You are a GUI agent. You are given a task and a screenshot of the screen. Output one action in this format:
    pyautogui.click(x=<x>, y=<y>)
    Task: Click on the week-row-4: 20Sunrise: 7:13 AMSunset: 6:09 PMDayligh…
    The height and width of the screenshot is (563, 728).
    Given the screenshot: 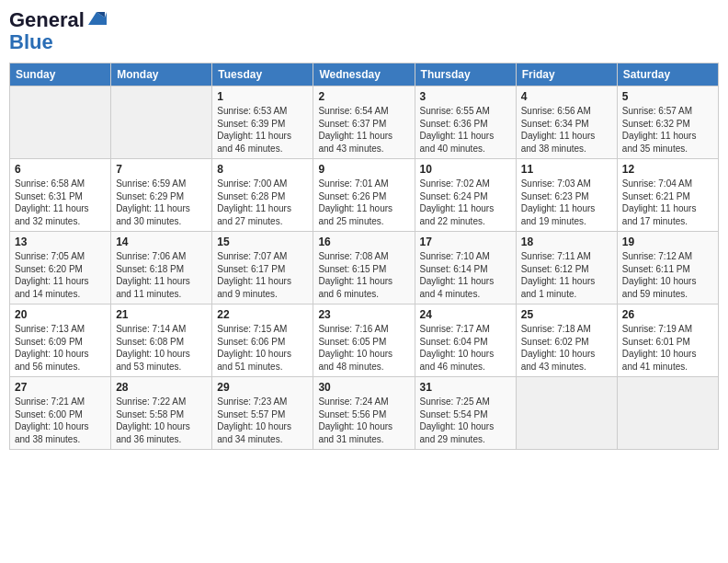 What is the action you would take?
    pyautogui.click(x=364, y=340)
    